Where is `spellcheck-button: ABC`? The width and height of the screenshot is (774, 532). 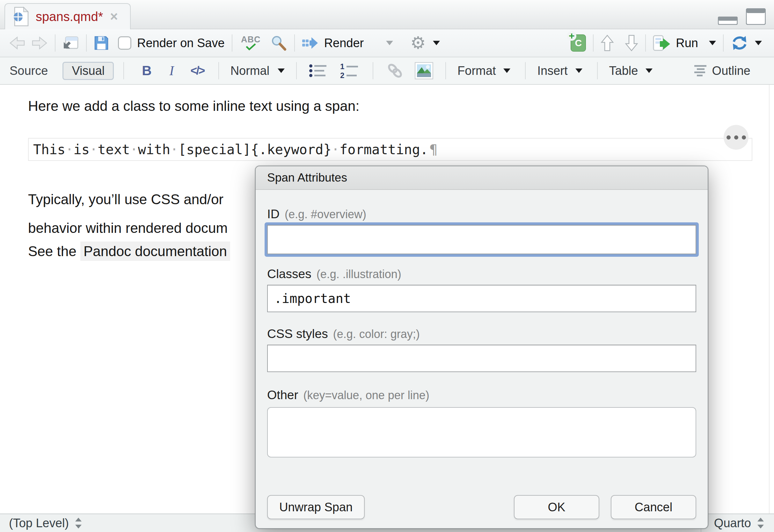
spellcheck-button: ABC is located at coordinates (251, 43).